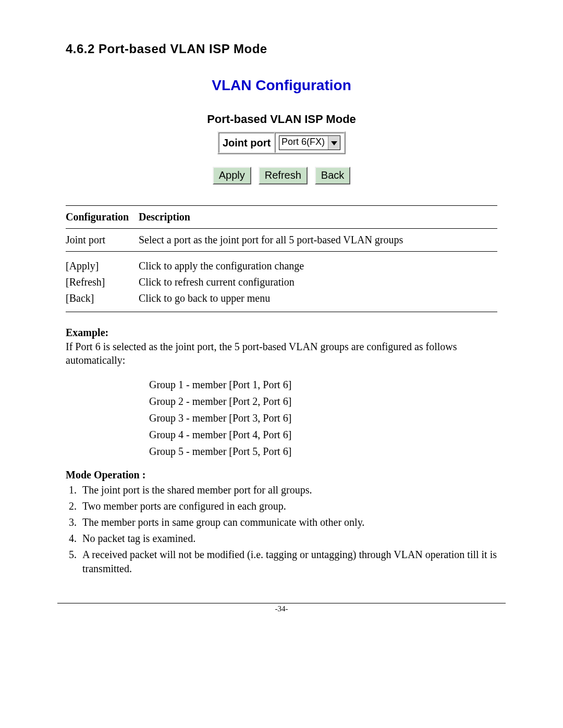 This screenshot has width=563, height=728. Describe the element at coordinates (303, 143) in the screenshot. I see `joint-port-dropdown-value: Port 6(FX)` at that location.